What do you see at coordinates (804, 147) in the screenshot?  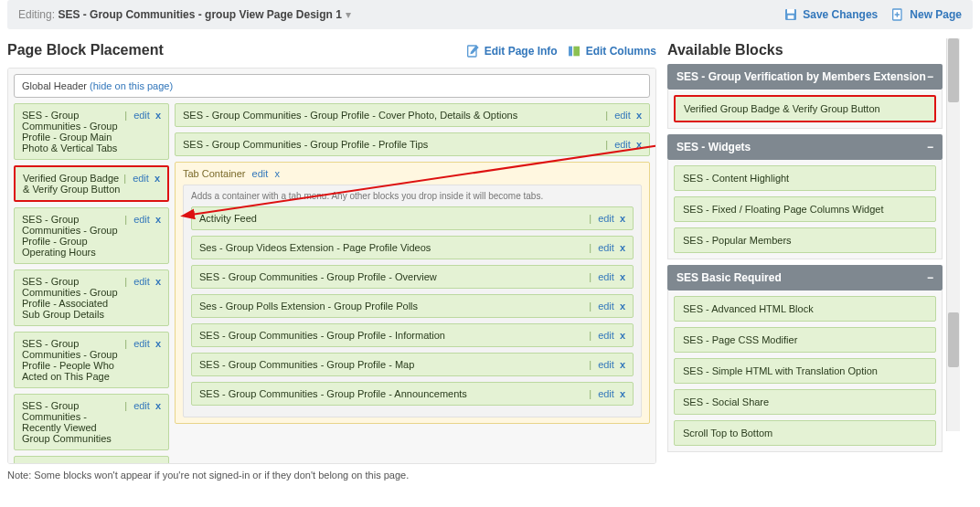 I see `accordion-header: SES - Widgets−` at bounding box center [804, 147].